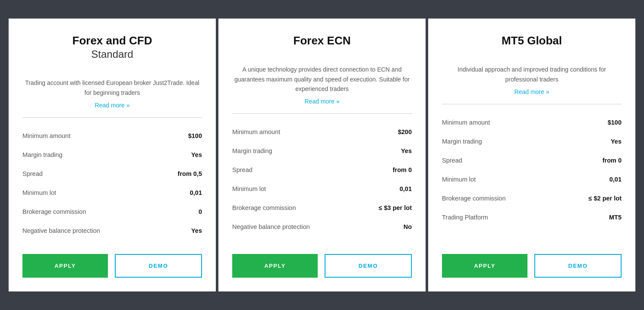 Image resolution: width=644 pixels, height=310 pixels. Describe the element at coordinates (190, 174) in the screenshot. I see `feature-value: from 0,5` at that location.